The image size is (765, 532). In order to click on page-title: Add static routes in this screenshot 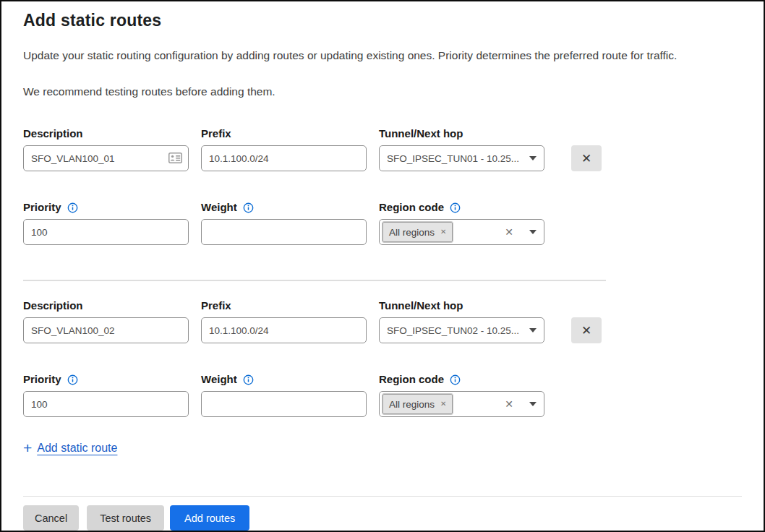, I will do `click(382, 16)`.